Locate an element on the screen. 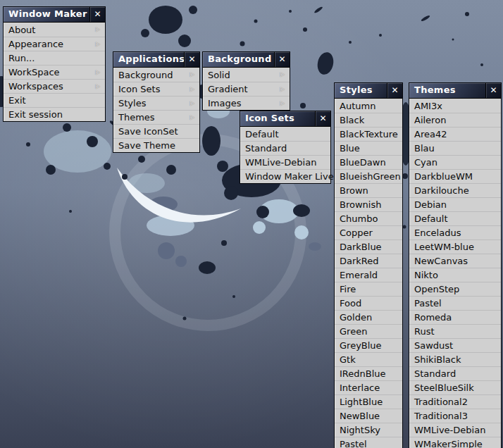 Image resolution: width=503 pixels, height=448 pixels. menu-item-brown: Brown is located at coordinates (368, 190).